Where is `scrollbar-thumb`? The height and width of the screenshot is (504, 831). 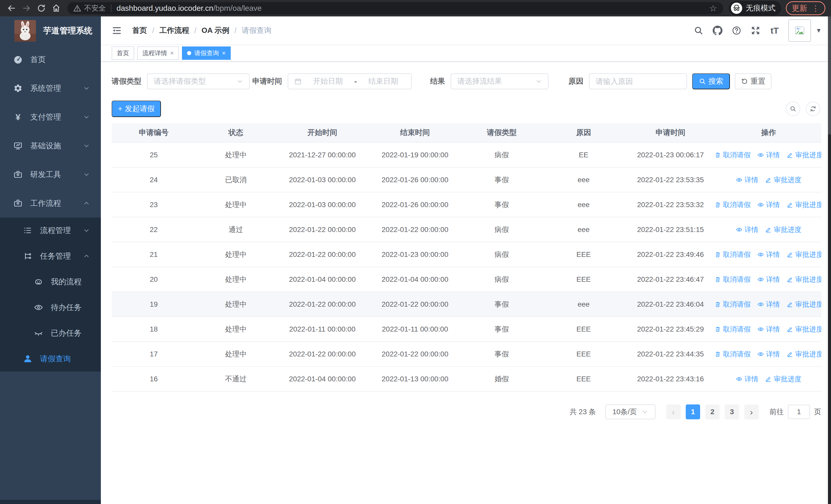 scrollbar-thumb is located at coordinates (830, 76).